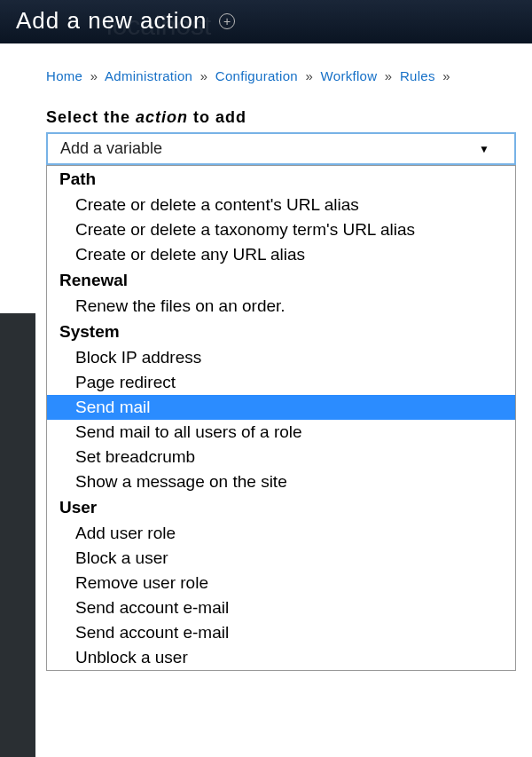 The image size is (532, 757). Describe the element at coordinates (281, 179) in the screenshot. I see `optgroup-path: Path` at that location.